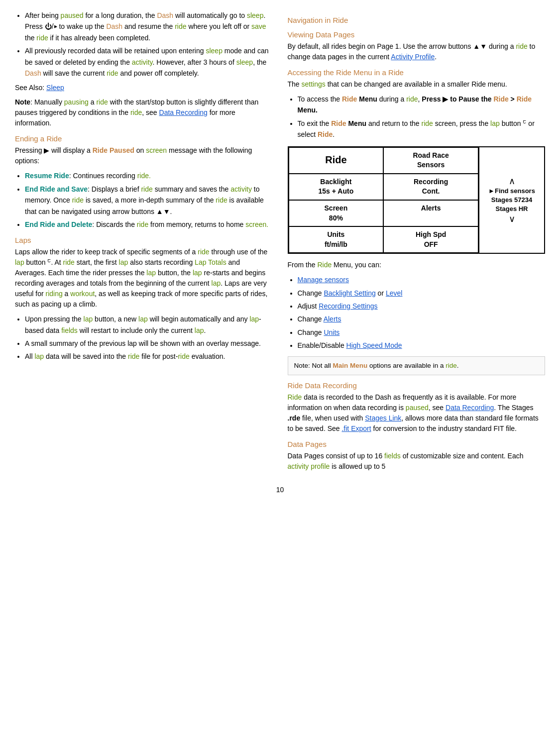 Image resolution: width=560 pixels, height=741 pixels. I want to click on dash-text-3: Dash, so click(33, 73).